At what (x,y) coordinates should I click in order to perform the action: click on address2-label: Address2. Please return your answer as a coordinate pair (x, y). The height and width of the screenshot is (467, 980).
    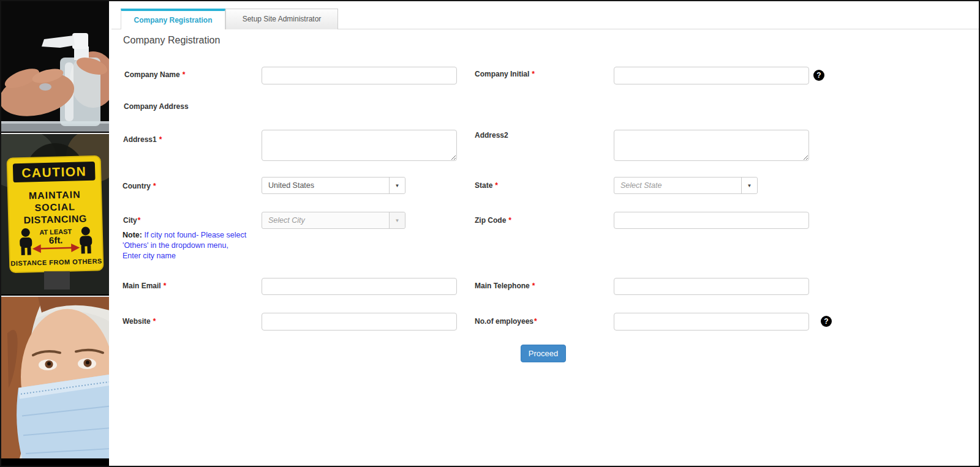
    Looking at the image, I should click on (491, 135).